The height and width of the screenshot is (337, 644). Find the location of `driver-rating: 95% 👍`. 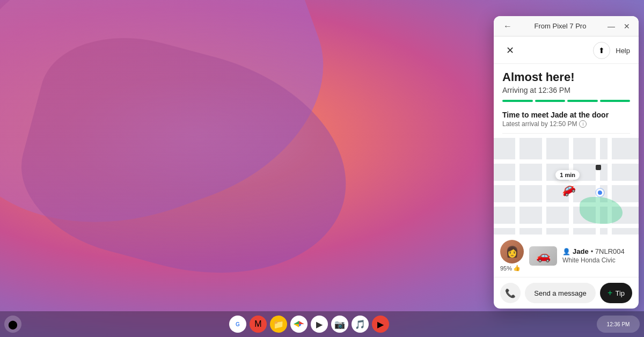

driver-rating: 95% 👍 is located at coordinates (512, 268).